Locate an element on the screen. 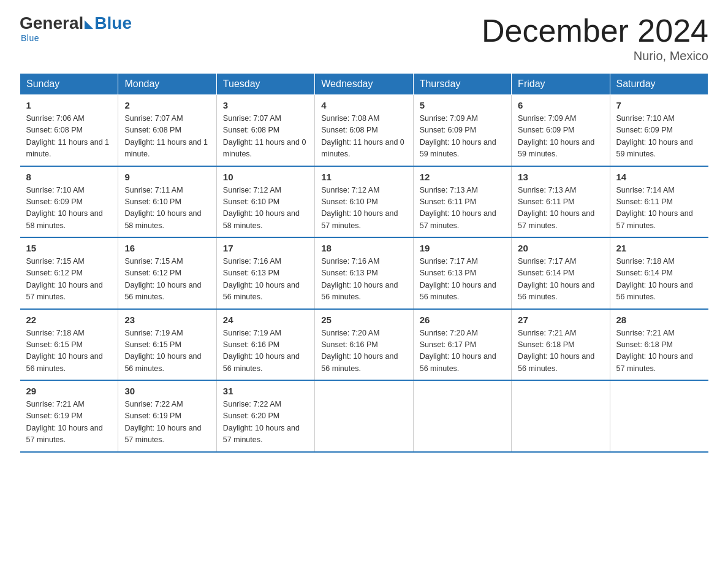 The width and height of the screenshot is (728, 563). calendar-cell: 3Sunrise: 7:07 AMSunset: 6:08 PMDaylight… is located at coordinates (265, 131).